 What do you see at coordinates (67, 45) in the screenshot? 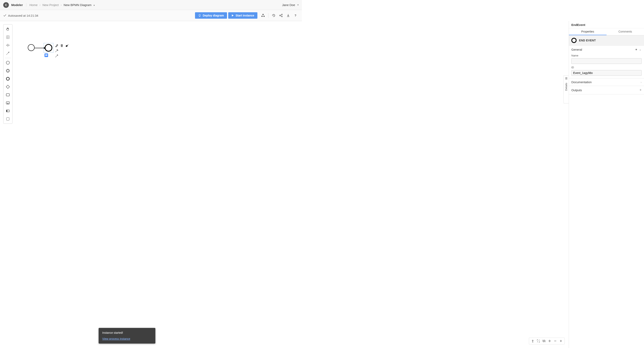
I see `context-color-icon` at bounding box center [67, 45].